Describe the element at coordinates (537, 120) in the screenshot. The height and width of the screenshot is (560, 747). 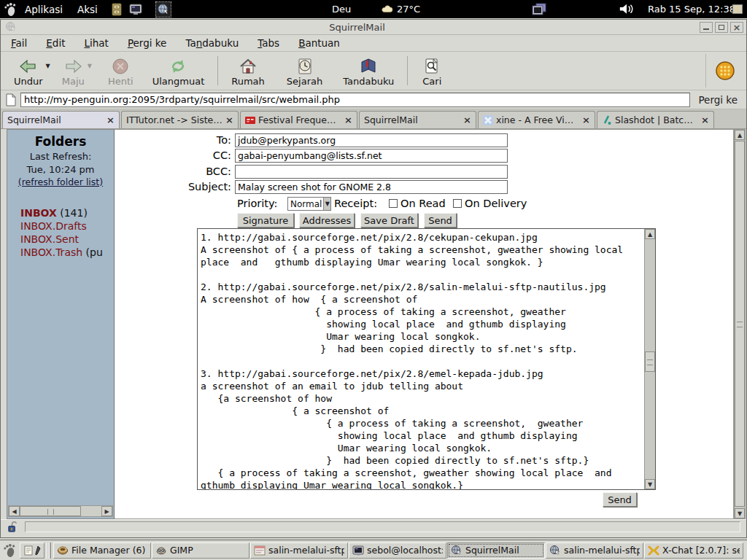
I see `tab-xine: xine - A Free Video ... ×` at that location.